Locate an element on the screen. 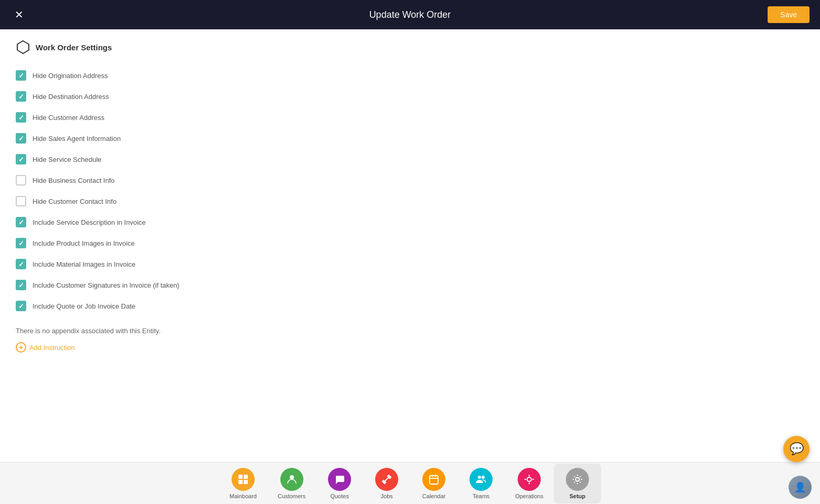  page-title: Update Work Order is located at coordinates (410, 15).